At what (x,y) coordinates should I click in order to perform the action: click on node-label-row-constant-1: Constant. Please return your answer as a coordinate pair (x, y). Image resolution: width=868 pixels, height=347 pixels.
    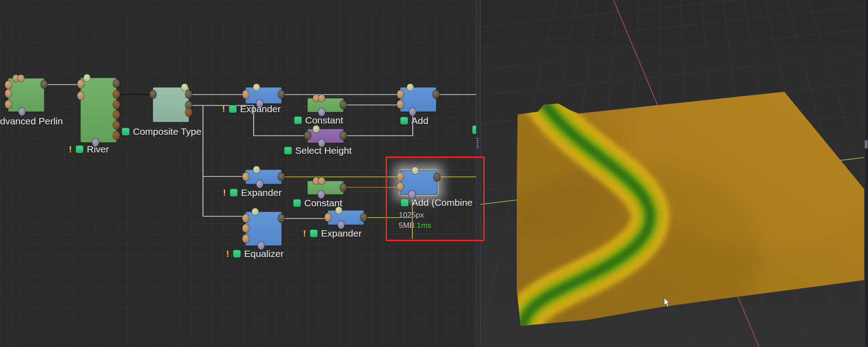
    Looking at the image, I should click on (318, 120).